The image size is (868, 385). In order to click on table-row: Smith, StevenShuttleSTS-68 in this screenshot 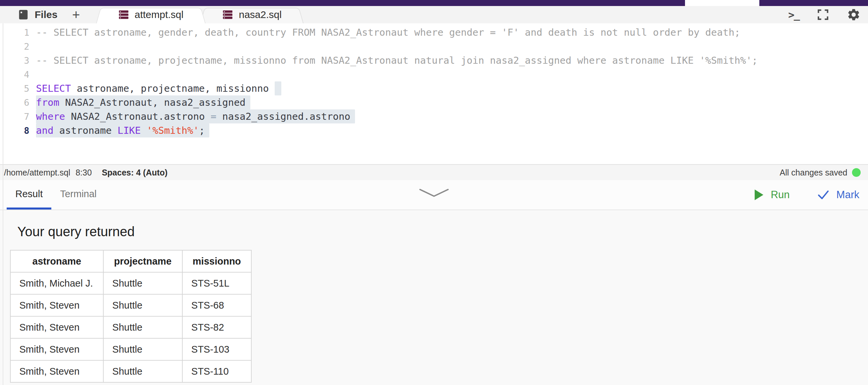, I will do `click(131, 305)`.